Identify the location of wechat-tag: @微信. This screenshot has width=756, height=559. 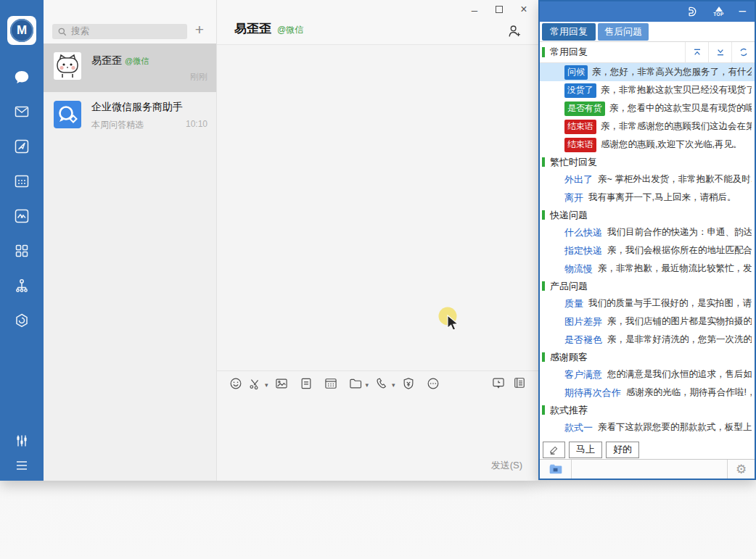
(290, 30).